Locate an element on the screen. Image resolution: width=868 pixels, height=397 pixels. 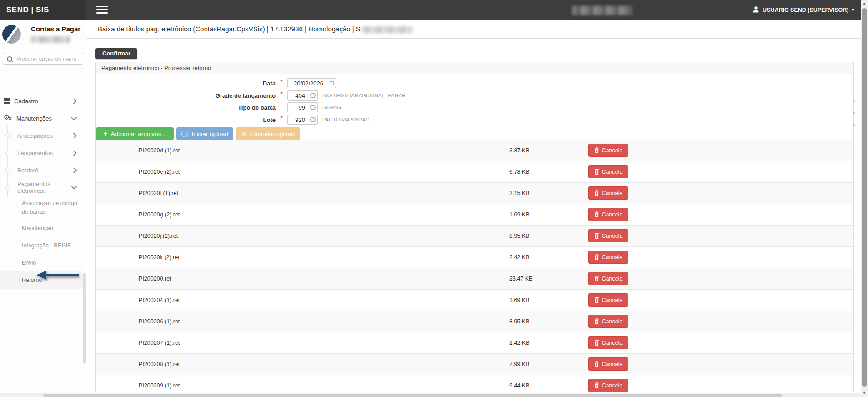
start-upload-button: ↑ Iniciar upload is located at coordinates (205, 134).